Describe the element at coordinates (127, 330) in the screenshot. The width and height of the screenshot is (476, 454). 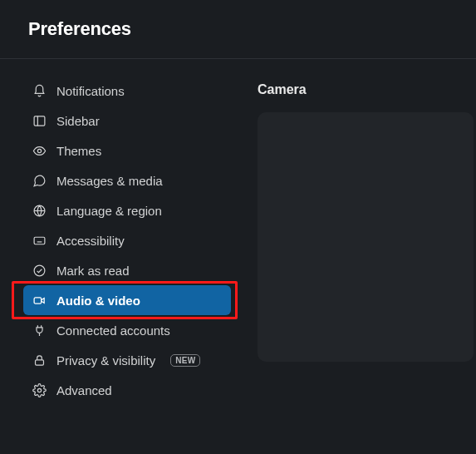
I see `sidebar-item-connected-accounts: Connected accounts` at that location.